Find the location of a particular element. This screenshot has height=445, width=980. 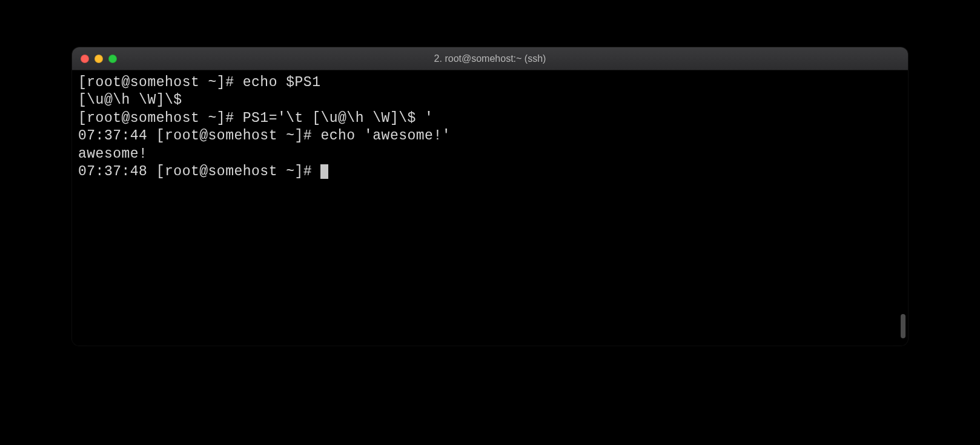

maximize-button is located at coordinates (113, 59).